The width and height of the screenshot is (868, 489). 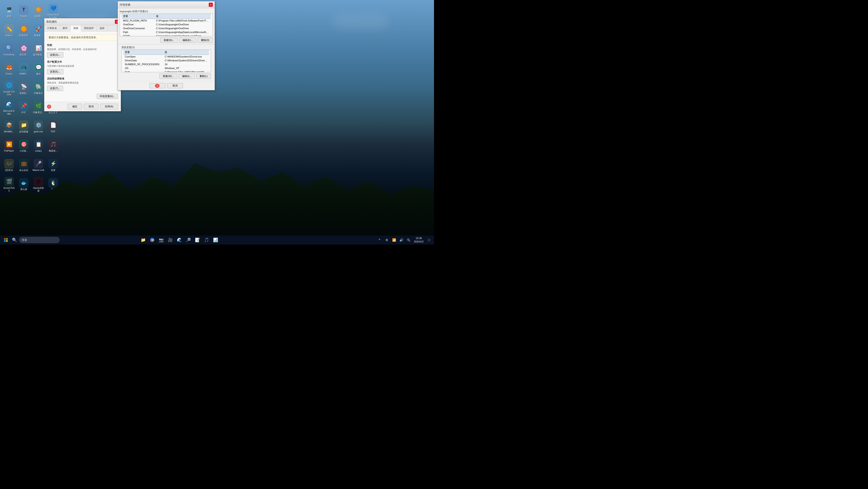 What do you see at coordinates (24, 50) in the screenshot?
I see `desktop-icon-10: 🌸浙应用...` at bounding box center [24, 50].